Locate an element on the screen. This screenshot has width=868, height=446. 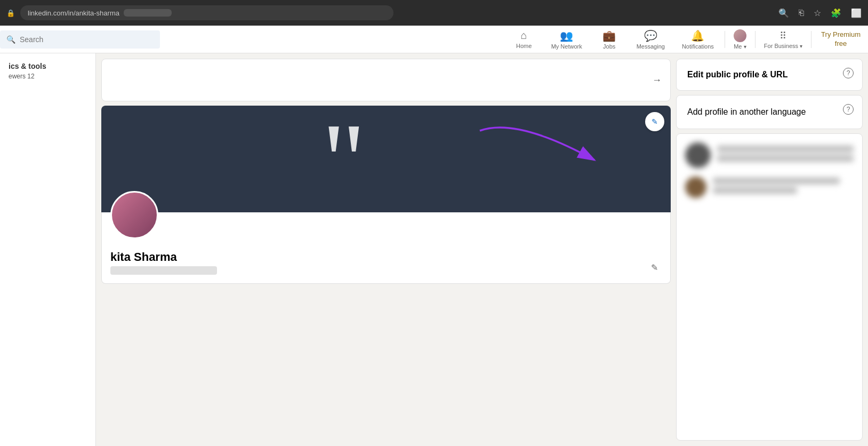
nav-items: ⌂ Home 👥 My Network 💼 Jobs 💬 Messaging 🔔… is located at coordinates (687, 39).